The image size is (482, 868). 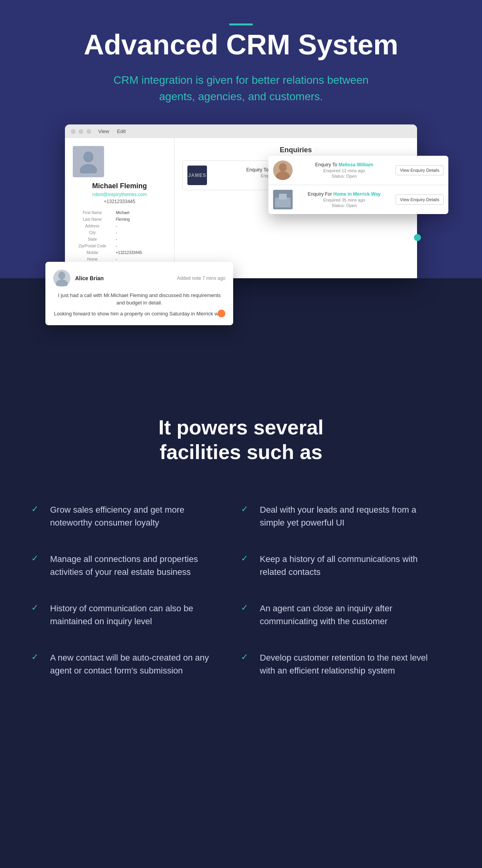 What do you see at coordinates (120, 246) in the screenshot?
I see `field-zip: Zip/Postal Code -` at bounding box center [120, 246].